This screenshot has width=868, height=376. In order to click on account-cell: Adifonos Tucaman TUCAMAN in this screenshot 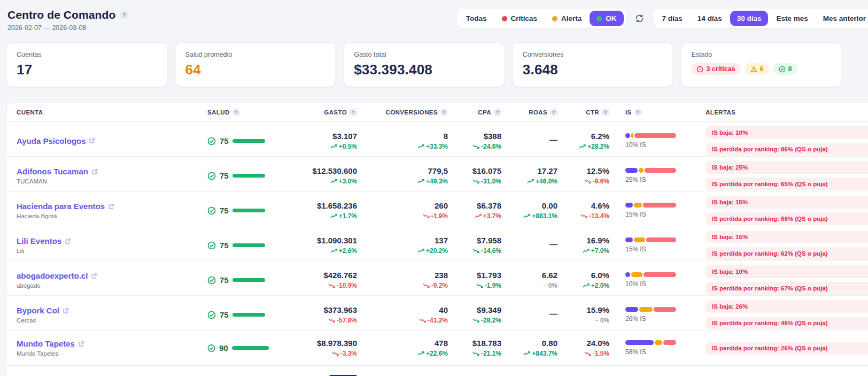, I will do `click(107, 175)`.